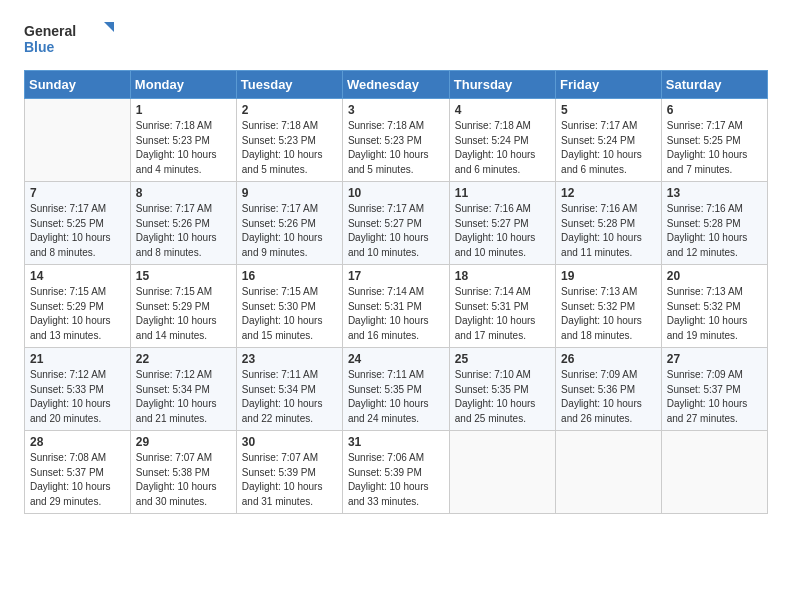 The width and height of the screenshot is (792, 612). What do you see at coordinates (183, 140) in the screenshot?
I see `calendar-cell: 1Sunrise: 7:18 AM Sunset: 5:23 PM Daylig…` at bounding box center [183, 140].